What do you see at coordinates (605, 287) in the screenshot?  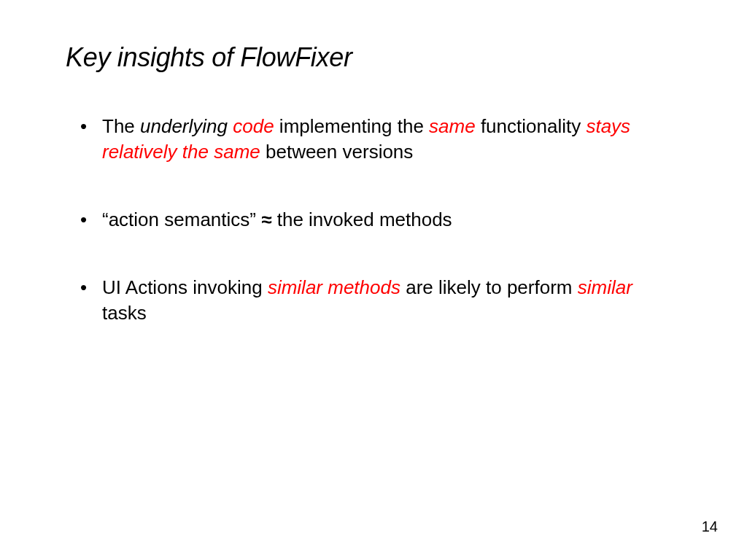 I see `text-highlight: similar` at bounding box center [605, 287].